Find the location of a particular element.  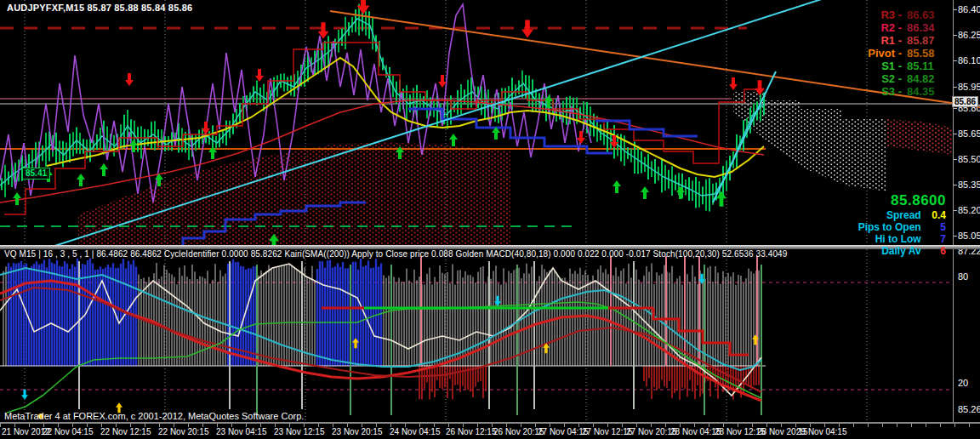

date-axis-label: 27 Nov 20:15 is located at coordinates (652, 432).